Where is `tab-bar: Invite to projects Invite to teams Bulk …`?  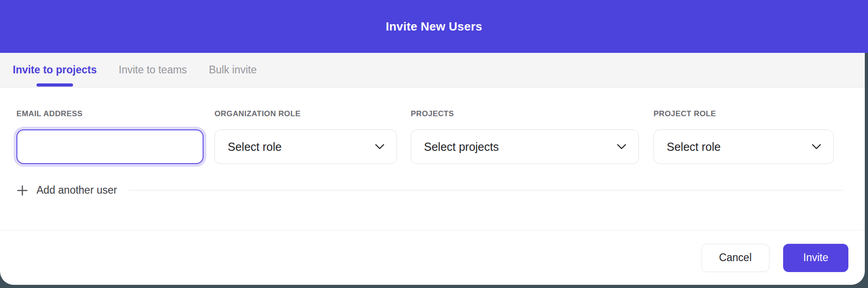 tab-bar: Invite to projects Invite to teams Bulk … is located at coordinates (433, 70).